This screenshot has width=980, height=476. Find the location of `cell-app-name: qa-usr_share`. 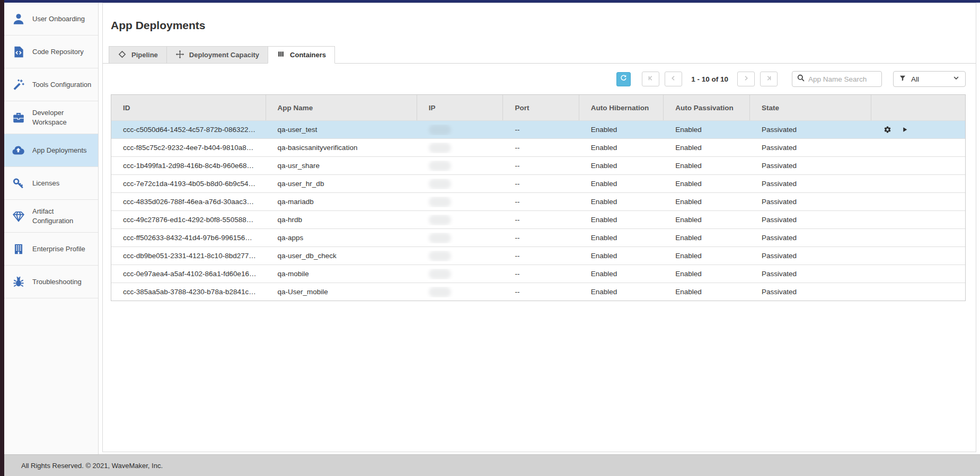

cell-app-name: qa-usr_share is located at coordinates (341, 165).